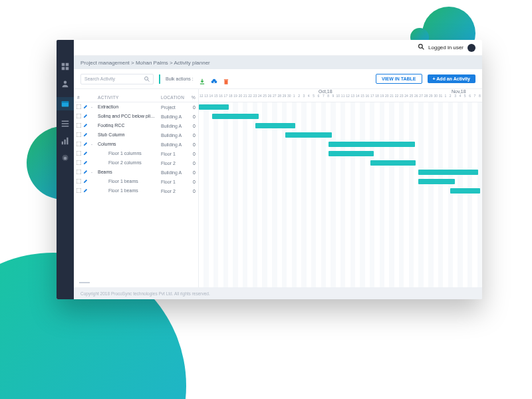 The height and width of the screenshot is (399, 532). Describe the element at coordinates (278, 79) in the screenshot. I see `toolbar: Search Activity Bulk actions : VIEW IN T…` at that location.